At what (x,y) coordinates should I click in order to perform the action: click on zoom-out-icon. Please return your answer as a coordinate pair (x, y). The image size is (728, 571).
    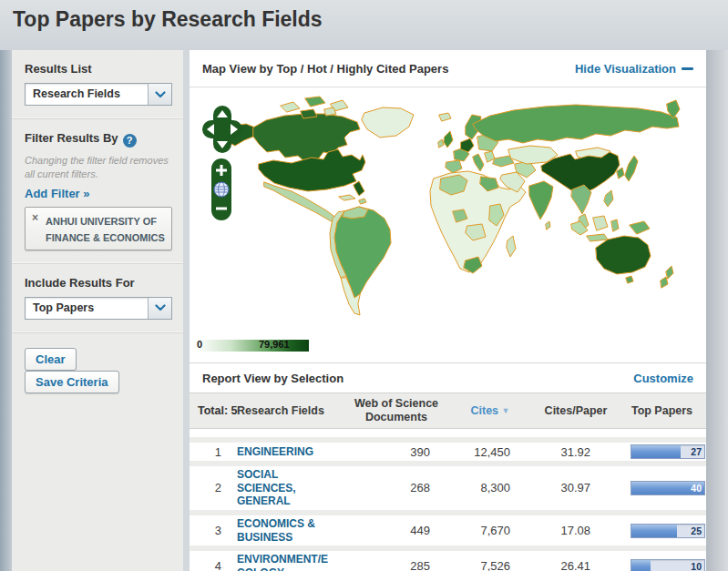
    Looking at the image, I should click on (221, 209).